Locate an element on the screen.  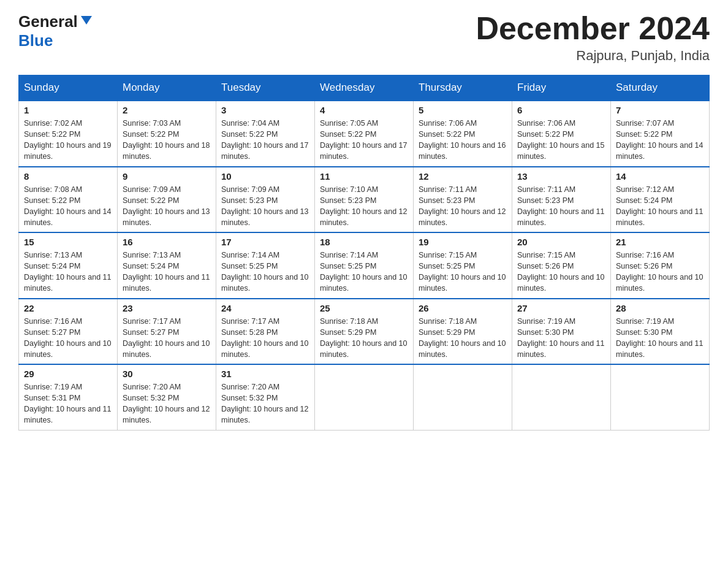
day-number: 1 is located at coordinates (68, 110).